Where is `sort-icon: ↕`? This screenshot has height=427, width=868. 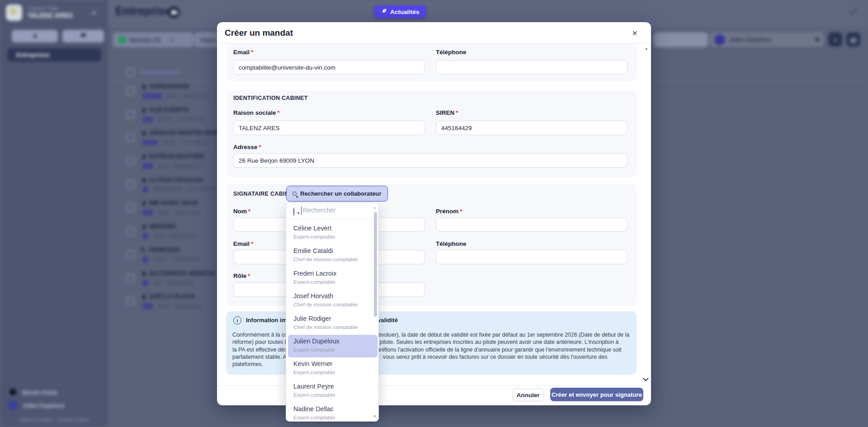 sort-icon: ↕ is located at coordinates (179, 72).